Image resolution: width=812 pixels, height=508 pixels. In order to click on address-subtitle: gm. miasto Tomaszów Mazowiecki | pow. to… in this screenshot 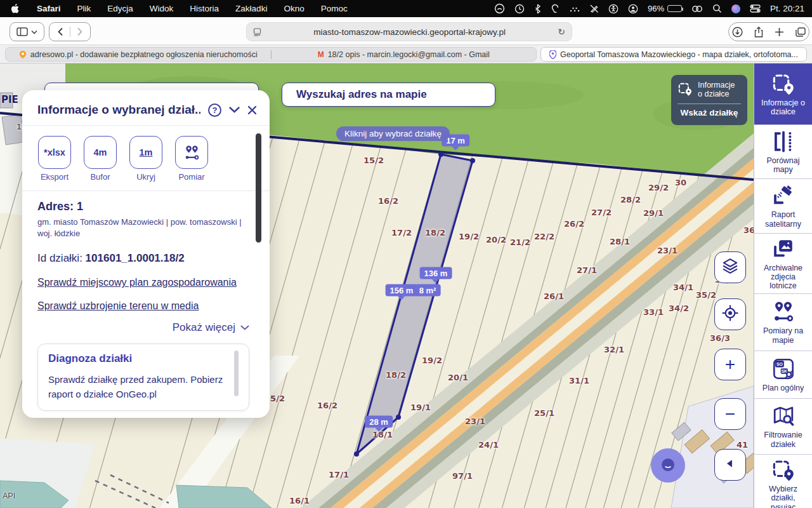, I will do `click(142, 227)`.